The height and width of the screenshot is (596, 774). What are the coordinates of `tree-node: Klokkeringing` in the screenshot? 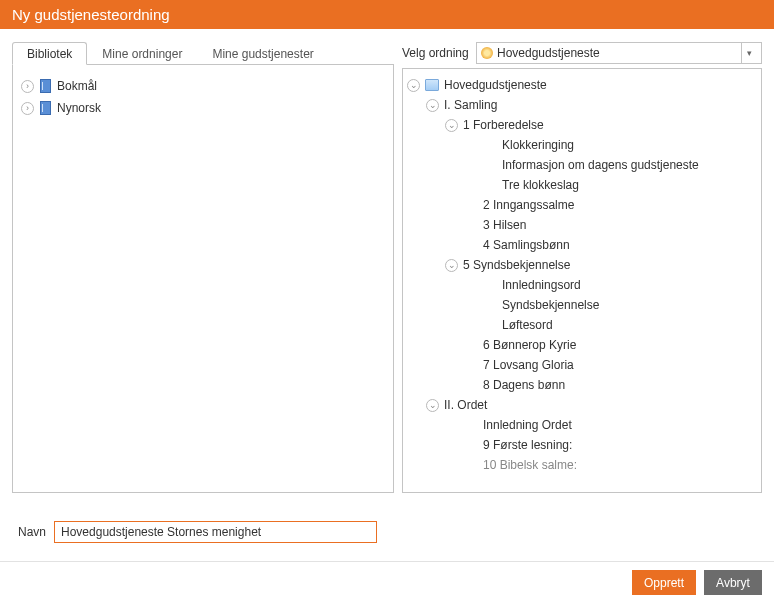 It's located at (582, 145).